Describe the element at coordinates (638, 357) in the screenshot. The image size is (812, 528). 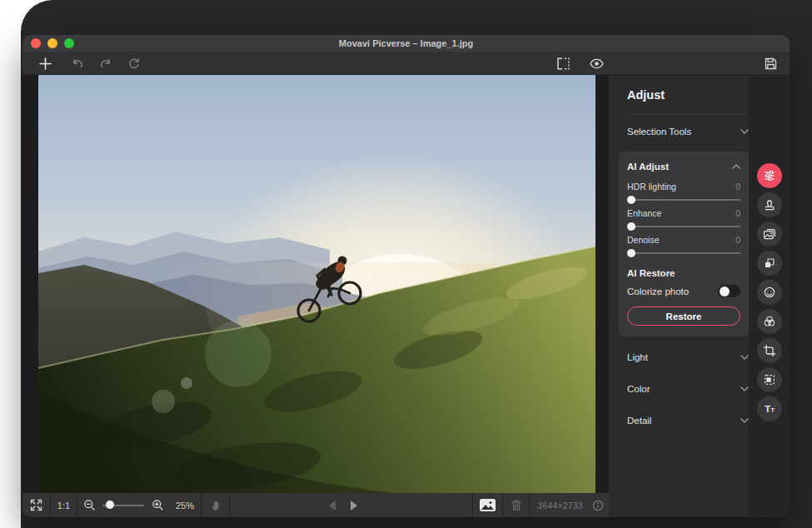
I see `section-label: Light` at that location.